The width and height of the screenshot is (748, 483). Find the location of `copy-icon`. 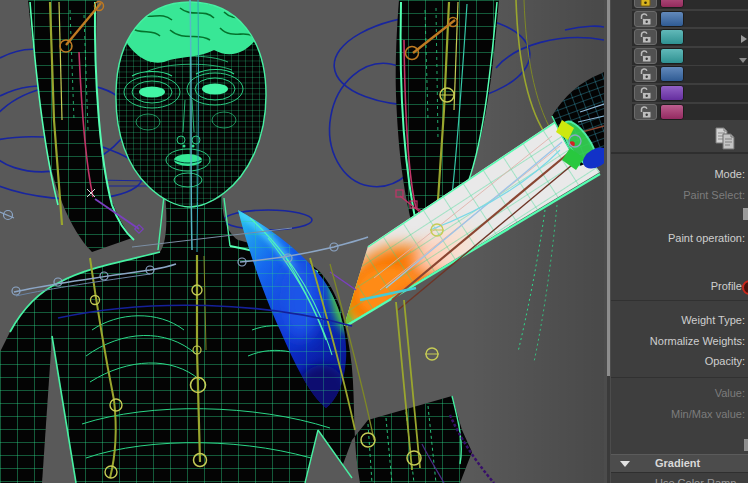

copy-icon is located at coordinates (725, 138).